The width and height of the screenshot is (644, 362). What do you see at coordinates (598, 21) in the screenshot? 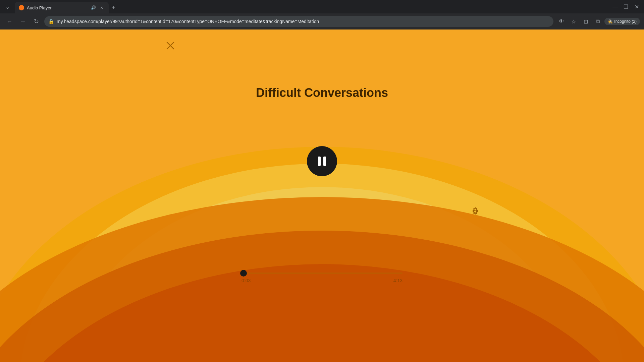
I see `extensions-button: ⧉` at bounding box center [598, 21].